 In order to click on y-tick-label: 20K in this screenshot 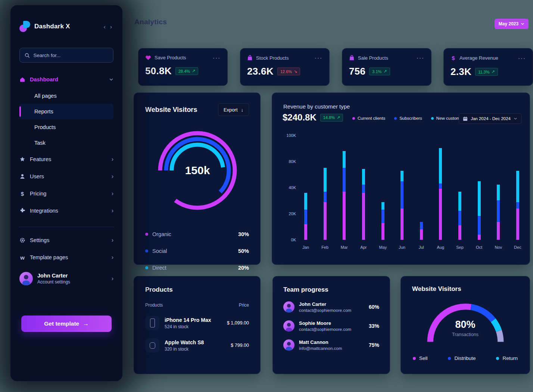, I will do `click(292, 214)`.